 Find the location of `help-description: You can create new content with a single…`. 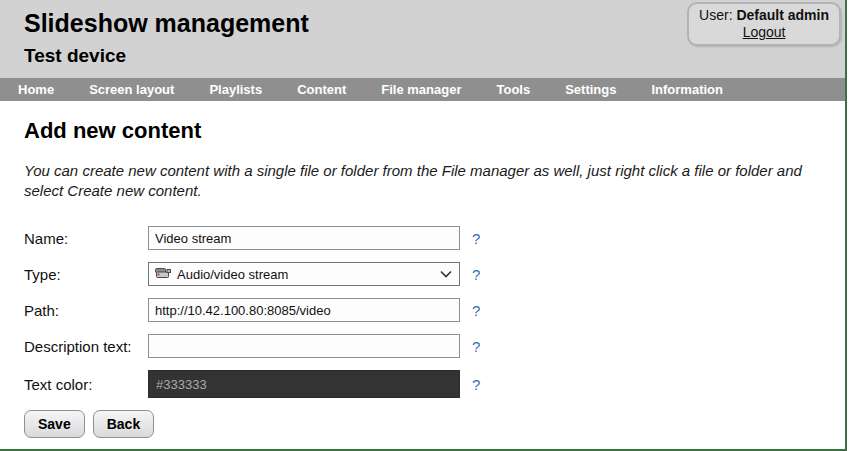

help-description: You can create new content with a single… is located at coordinates (422, 181).